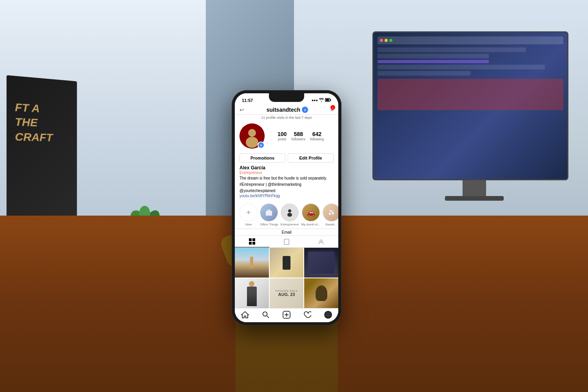 This screenshot has width=588, height=392. Describe the element at coordinates (287, 178) in the screenshot. I see `bio-text-line1: The dream is free but the hustle is sold…` at that location.